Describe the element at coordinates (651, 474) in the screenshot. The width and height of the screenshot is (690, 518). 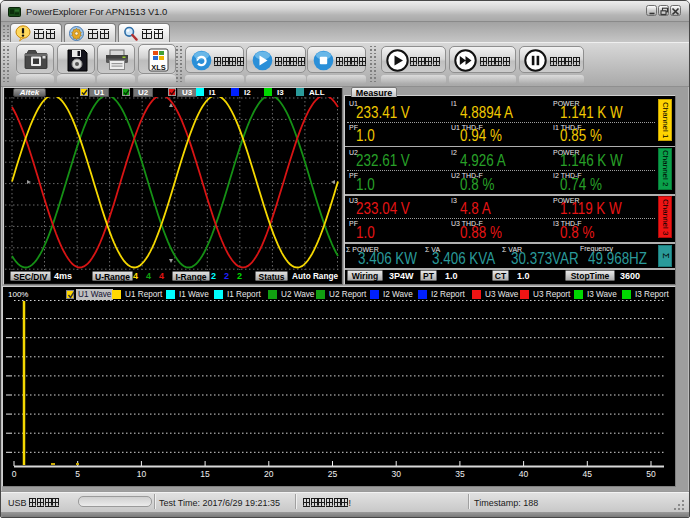
I see `svg-text: 50` at that location.